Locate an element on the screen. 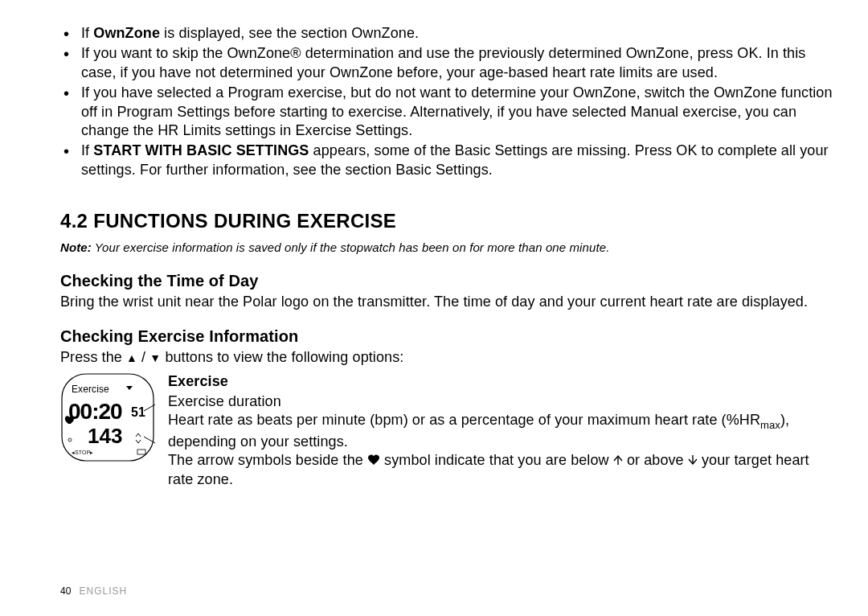  watch-stop-label: ◂STOP▸ is located at coordinates (83, 452).